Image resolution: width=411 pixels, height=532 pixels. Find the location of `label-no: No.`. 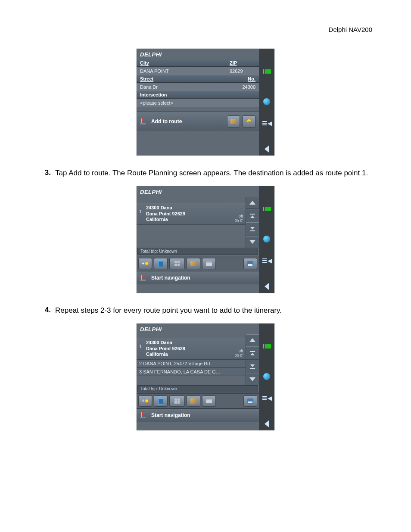

label-no: No. is located at coordinates (243, 79).